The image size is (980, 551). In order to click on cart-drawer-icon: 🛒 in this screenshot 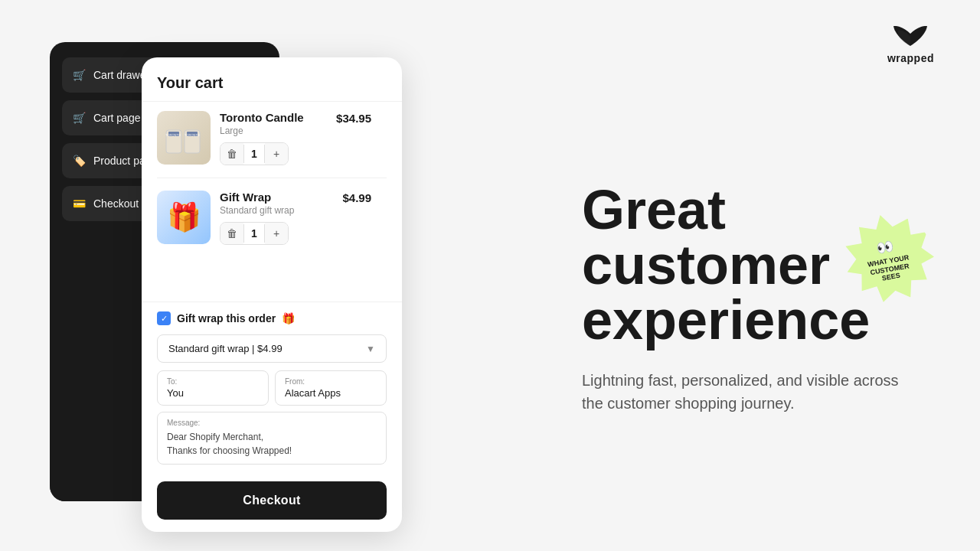, I will do `click(80, 75)`.